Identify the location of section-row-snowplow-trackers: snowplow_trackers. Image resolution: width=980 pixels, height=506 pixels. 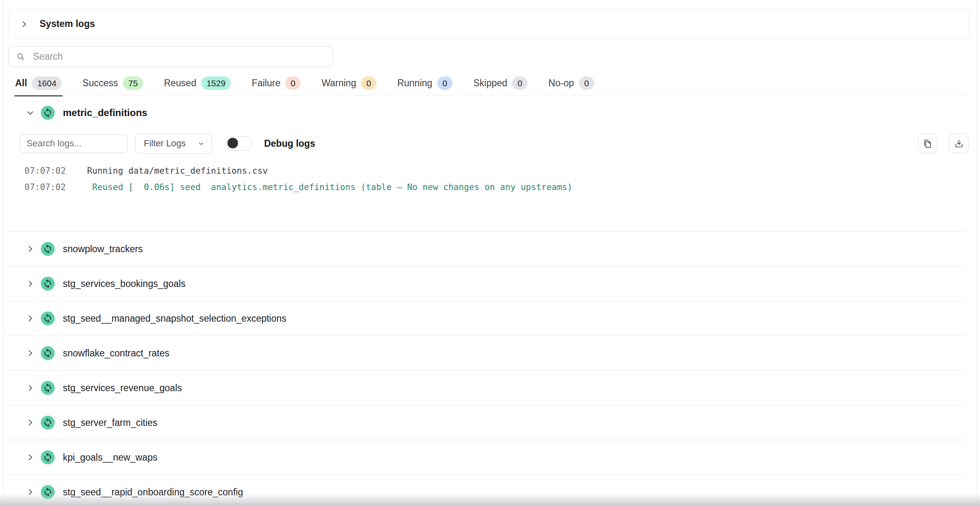
(486, 249).